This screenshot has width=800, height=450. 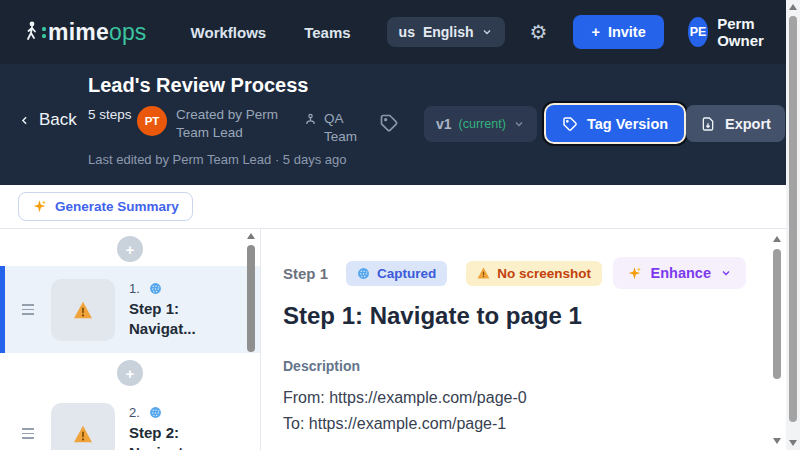 I want to click on step-label: Step 1, so click(x=306, y=274).